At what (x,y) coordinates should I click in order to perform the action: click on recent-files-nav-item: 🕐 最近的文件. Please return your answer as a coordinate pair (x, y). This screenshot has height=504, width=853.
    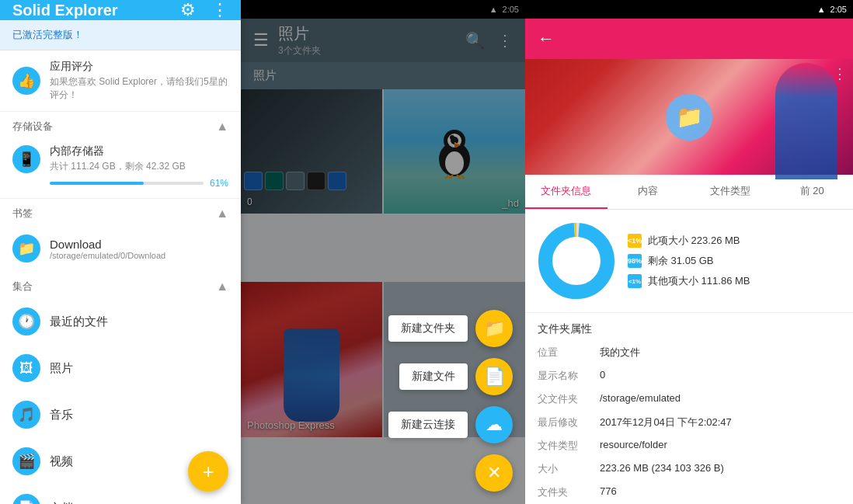
    Looking at the image, I should click on (120, 322).